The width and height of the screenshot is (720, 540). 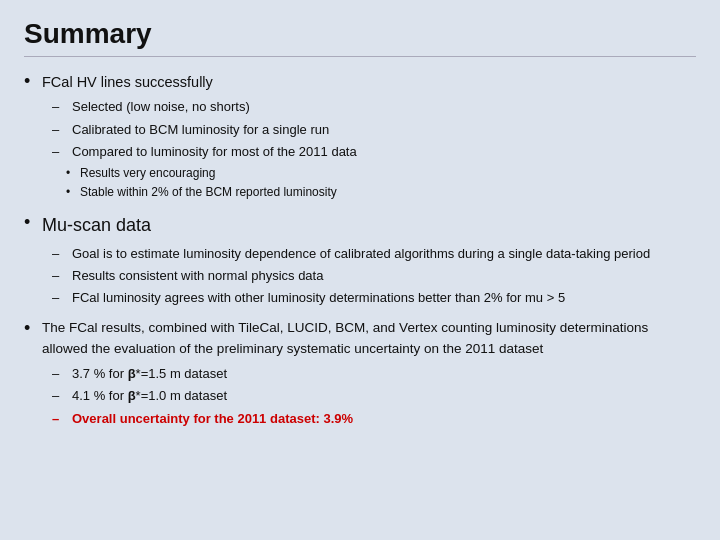 I want to click on sub-bullet-2-3: – FCal luminosity agrees with other lumi…, so click(x=374, y=298).